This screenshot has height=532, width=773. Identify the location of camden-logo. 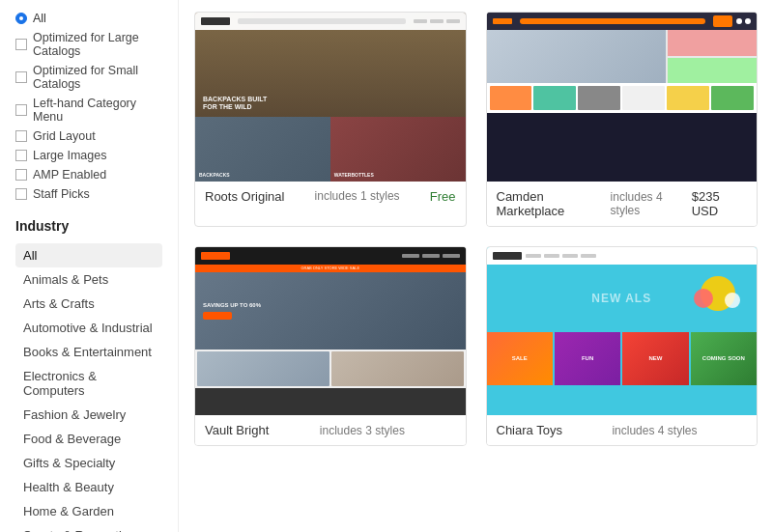
(502, 21).